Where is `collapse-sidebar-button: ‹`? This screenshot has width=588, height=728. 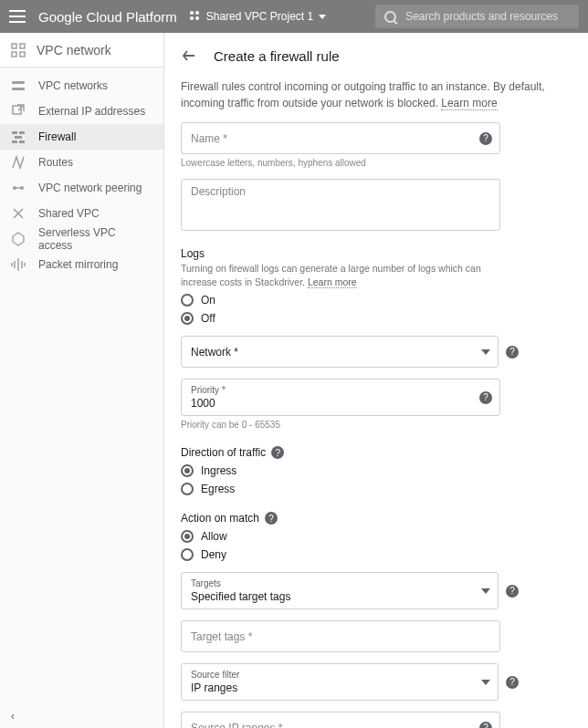 collapse-sidebar-button: ‹ is located at coordinates (13, 716).